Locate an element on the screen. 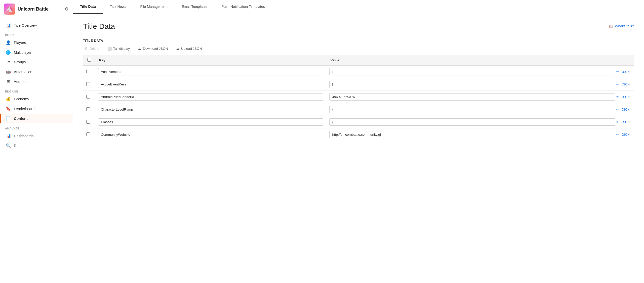  sidebar-item-label: Content is located at coordinates (21, 119).